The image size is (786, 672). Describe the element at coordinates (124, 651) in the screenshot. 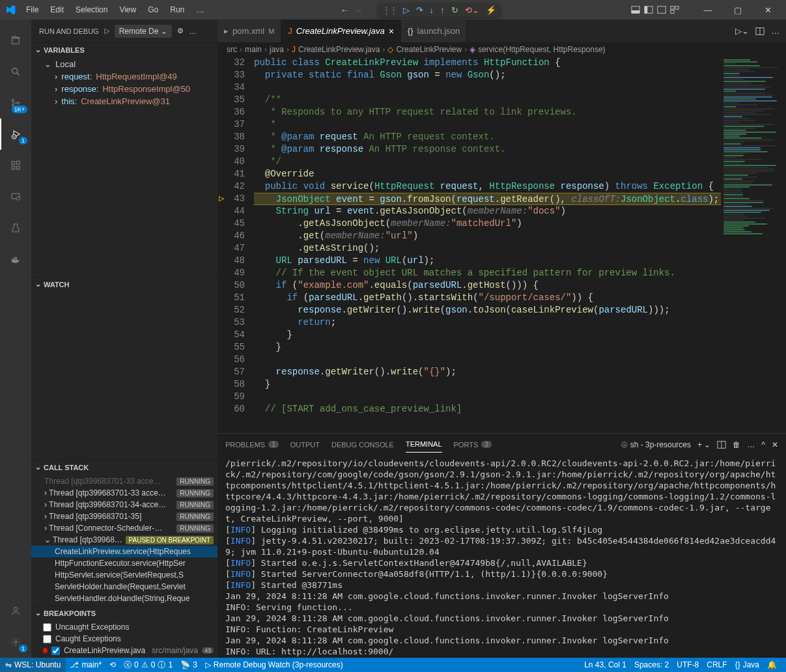

I see `bp-file-entry: CreateLinkPreview.javasrc/main/java43` at that location.